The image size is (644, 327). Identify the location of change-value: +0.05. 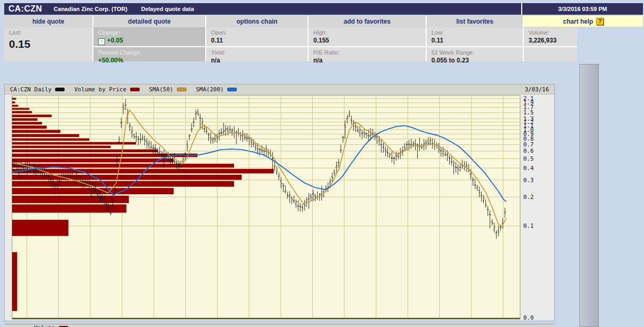
(115, 40).